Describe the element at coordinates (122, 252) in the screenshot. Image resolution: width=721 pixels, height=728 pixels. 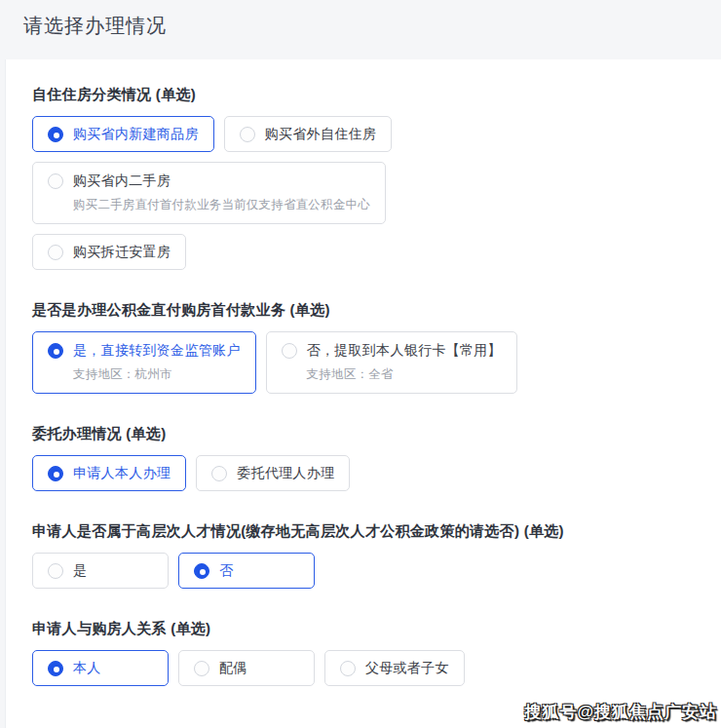
I see `option-label: 购买拆迁安置房` at that location.